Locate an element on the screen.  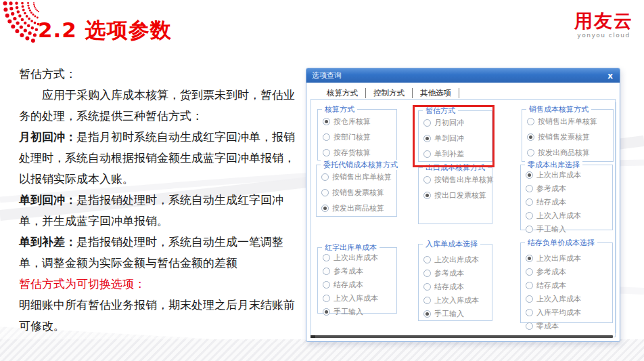
radio-option: 月初回冲 is located at coordinates (457, 123).